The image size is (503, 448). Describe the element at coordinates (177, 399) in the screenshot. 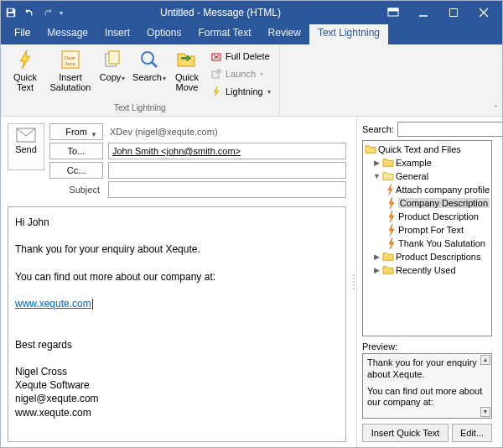

I see `body-line: nigel@xequte.com` at that location.